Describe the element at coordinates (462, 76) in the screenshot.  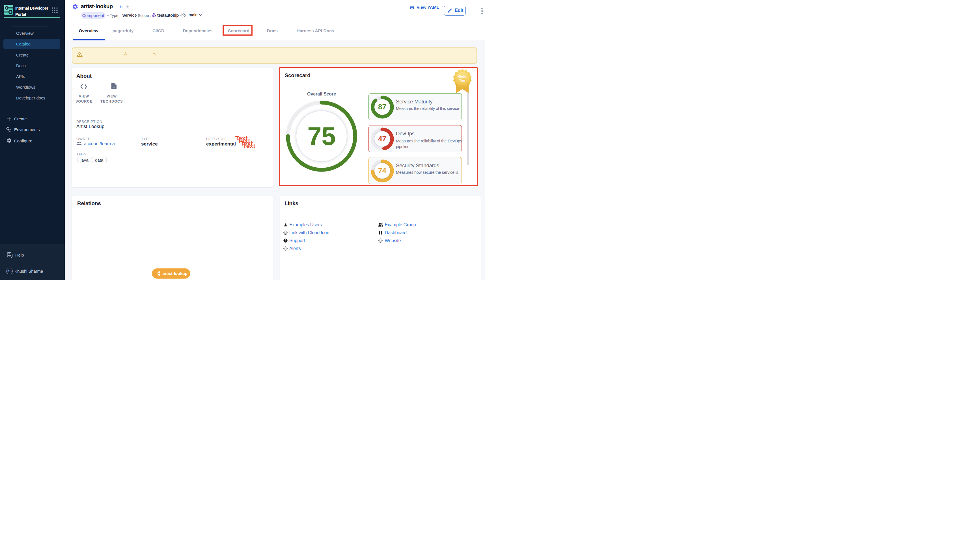
I see `svg-text: Gold` at that location.